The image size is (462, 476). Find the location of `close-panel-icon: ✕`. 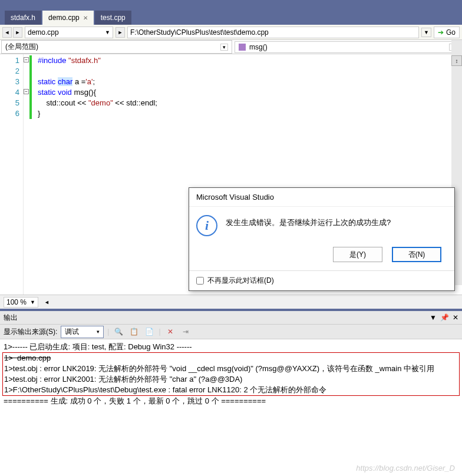

close-panel-icon: ✕ is located at coordinates (456, 318).